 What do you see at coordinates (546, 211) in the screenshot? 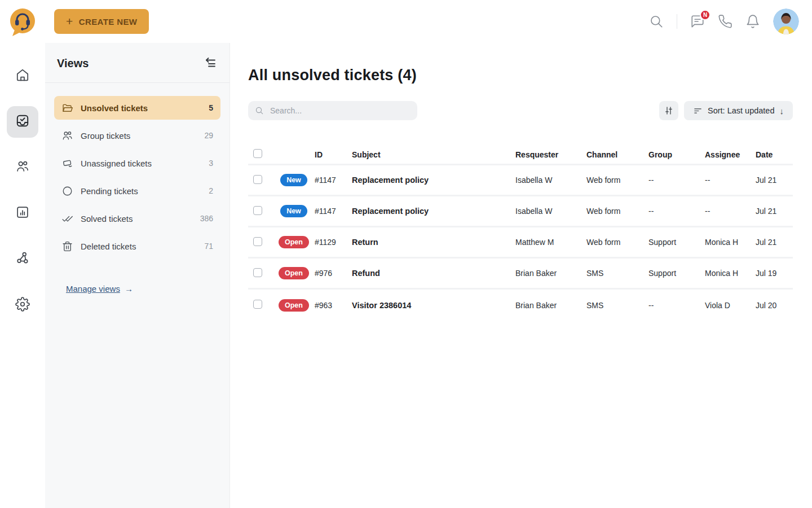
I see `ticket-requester: Isabella W` at bounding box center [546, 211].